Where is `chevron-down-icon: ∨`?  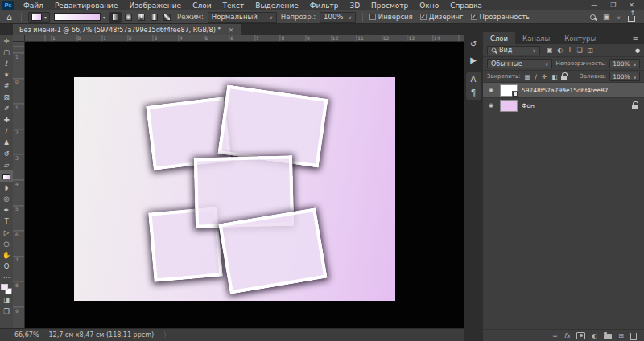 chevron-down-icon: ∨ is located at coordinates (619, 18).